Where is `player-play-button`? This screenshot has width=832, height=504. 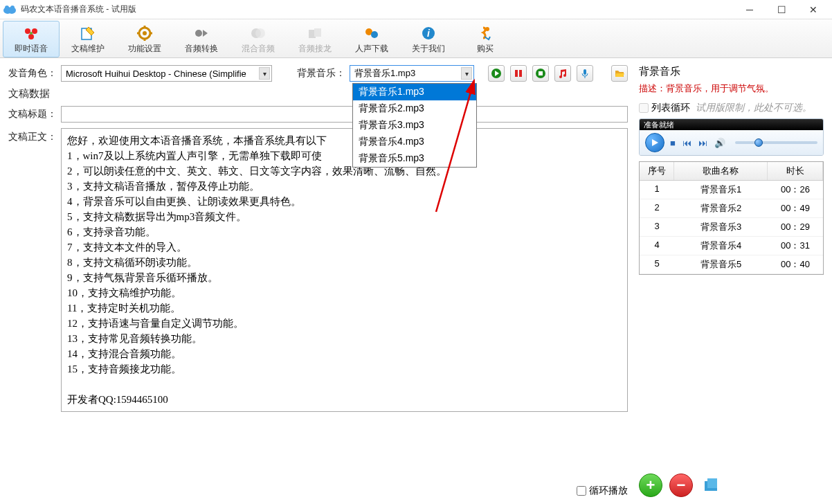 player-play-button is located at coordinates (655, 143).